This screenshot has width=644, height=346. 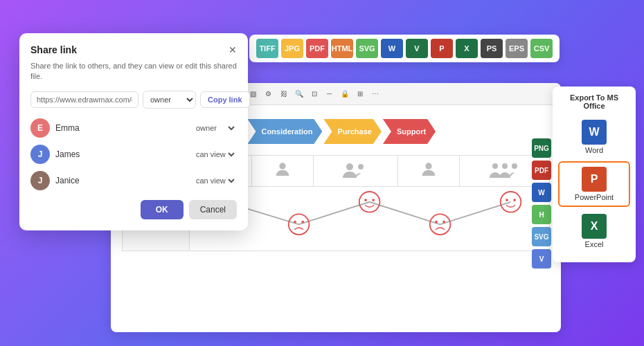 What do you see at coordinates (367, 48) in the screenshot?
I see `svg-format-btn: SVG` at bounding box center [367, 48].